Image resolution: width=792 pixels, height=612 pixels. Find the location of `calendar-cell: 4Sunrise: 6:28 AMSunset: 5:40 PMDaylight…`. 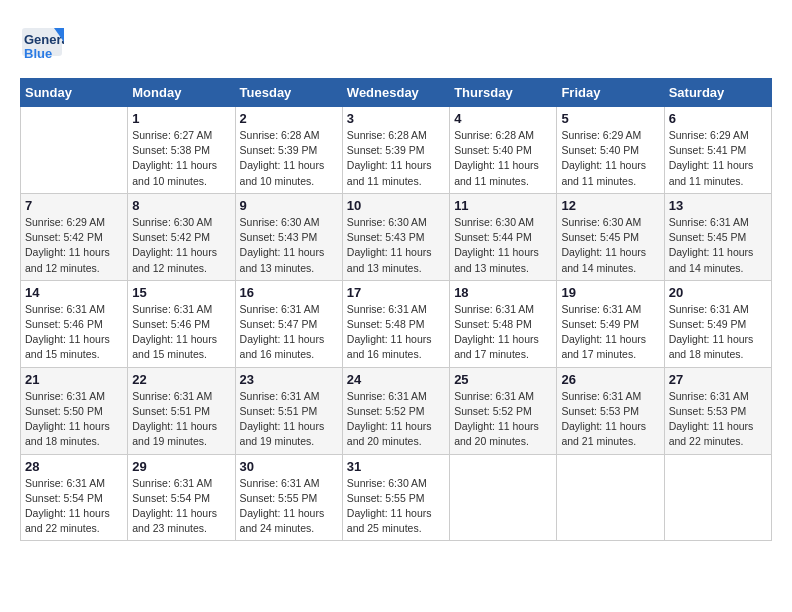

calendar-cell: 4Sunrise: 6:28 AMSunset: 5:40 PMDaylight… is located at coordinates (504, 150).